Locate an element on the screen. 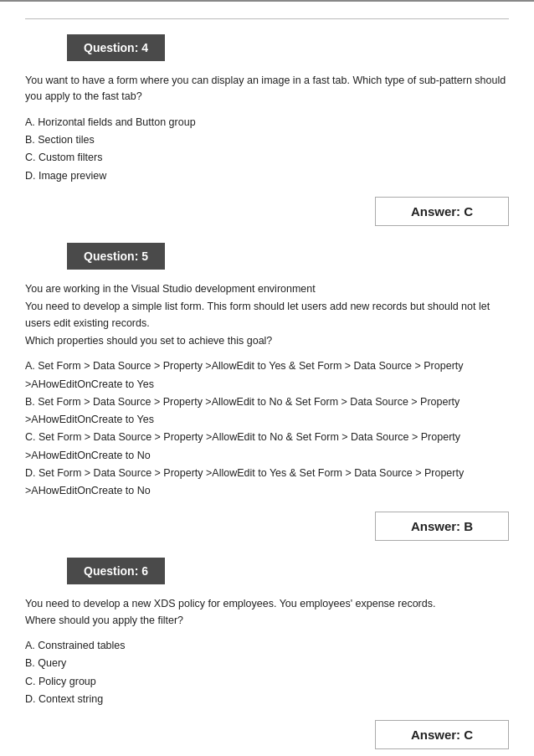  q5-line-1: You are working in the Visual Studio dev… is located at coordinates (267, 290).